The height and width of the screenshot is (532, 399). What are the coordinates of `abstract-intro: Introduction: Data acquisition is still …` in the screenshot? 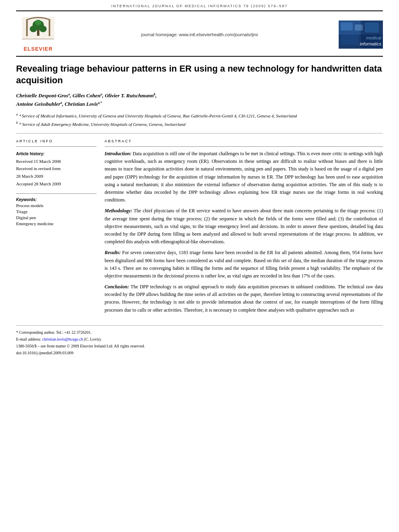 It's located at (244, 177).